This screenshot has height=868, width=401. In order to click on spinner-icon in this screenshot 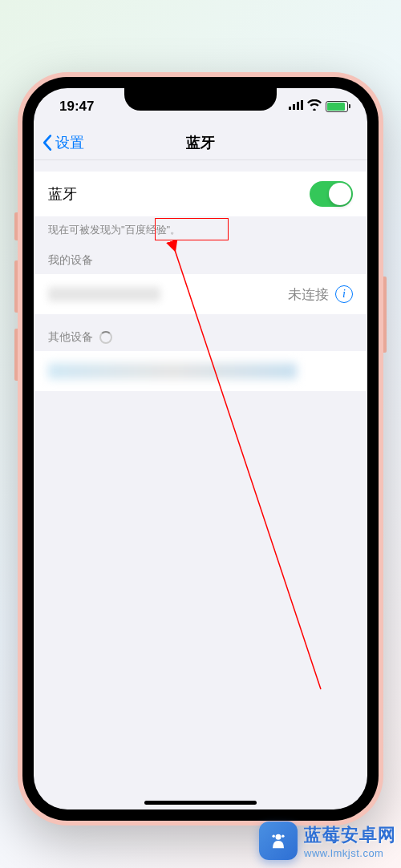, I will do `click(106, 337)`.